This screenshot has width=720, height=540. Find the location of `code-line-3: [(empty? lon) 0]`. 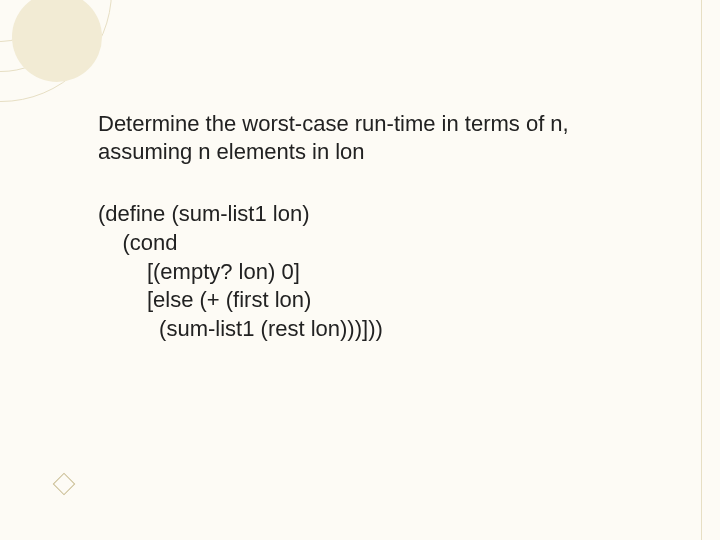

code-line-3: [(empty? lon) 0] is located at coordinates (199, 272).